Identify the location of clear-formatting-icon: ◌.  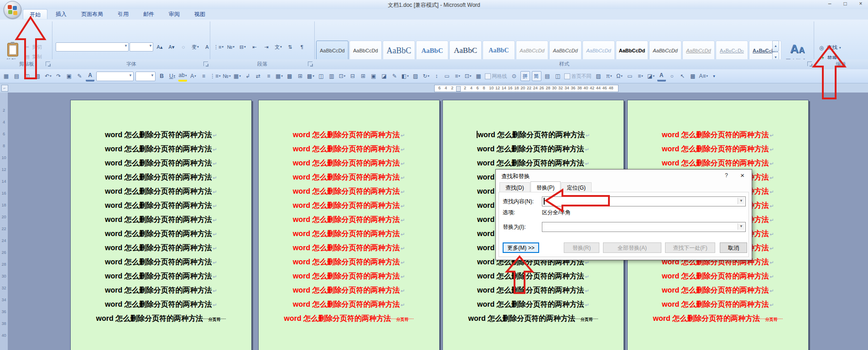
(183, 47).